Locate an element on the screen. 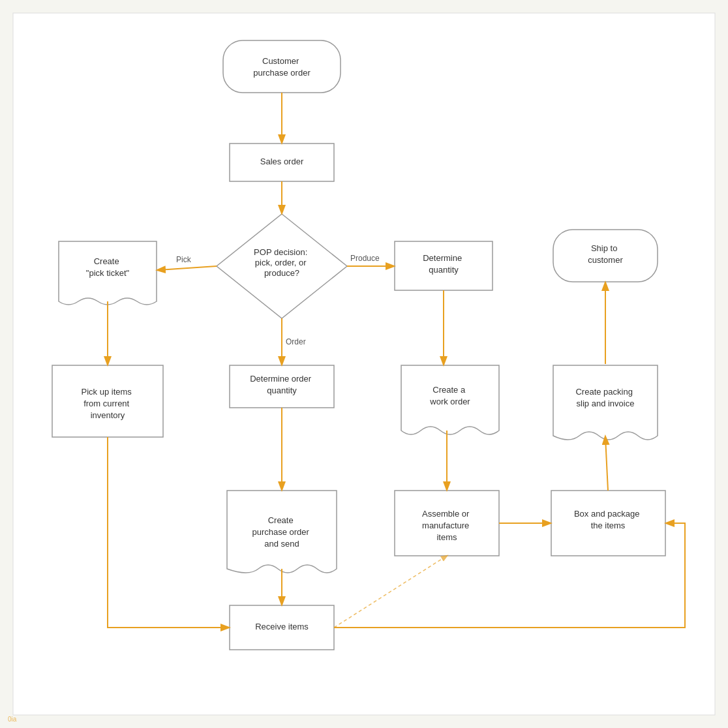 This screenshot has width=728, height=728. node-pick-up-items: Pick up items from current inventory is located at coordinates (108, 401).